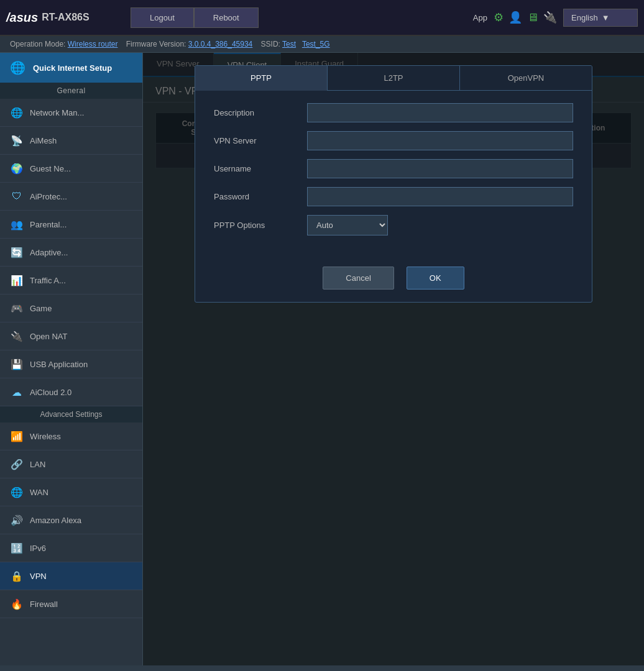 The height and width of the screenshot is (671, 644). What do you see at coordinates (260, 169) in the screenshot?
I see `username-label: Username` at bounding box center [260, 169].